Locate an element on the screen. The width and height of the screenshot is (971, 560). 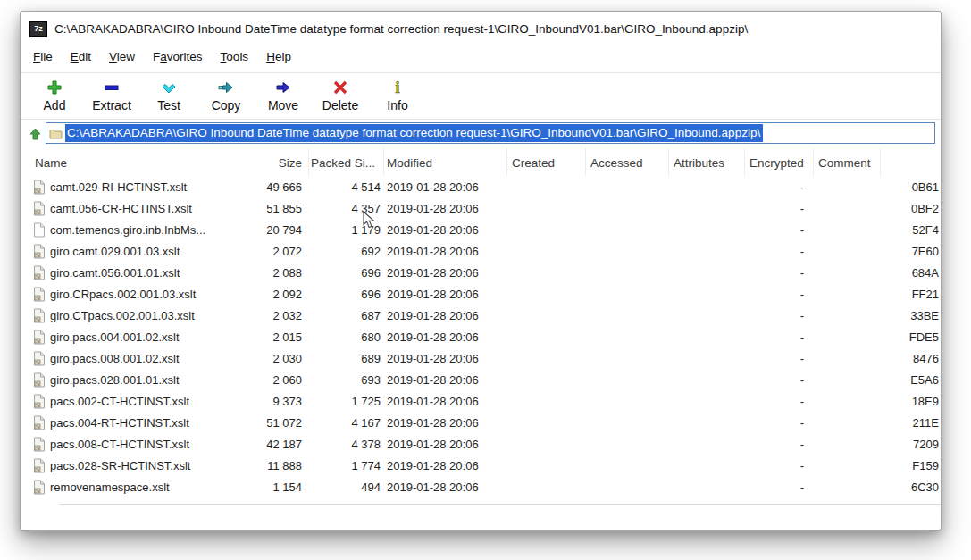
delete-button: Delete is located at coordinates (340, 95).